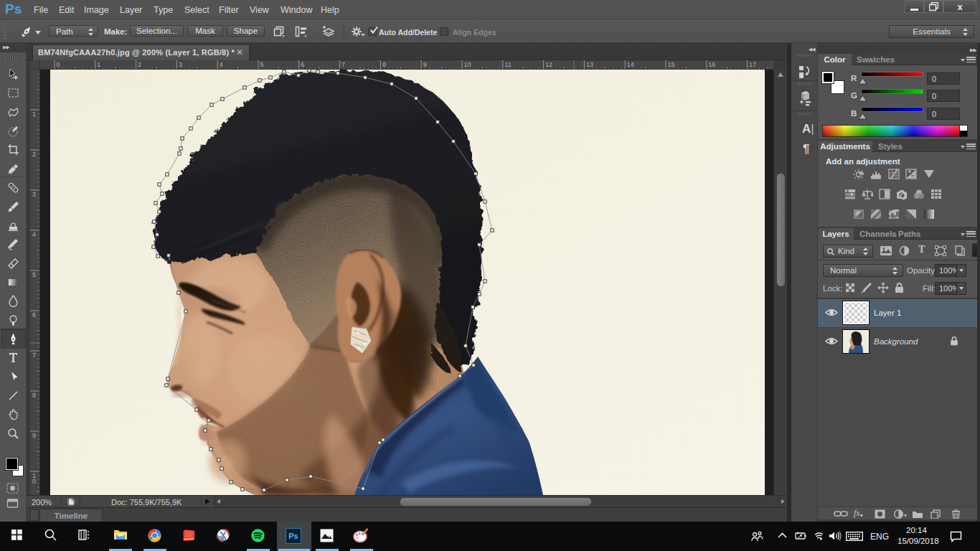 The height and width of the screenshot is (551, 980). I want to click on svg-text: 16, so click(712, 65).